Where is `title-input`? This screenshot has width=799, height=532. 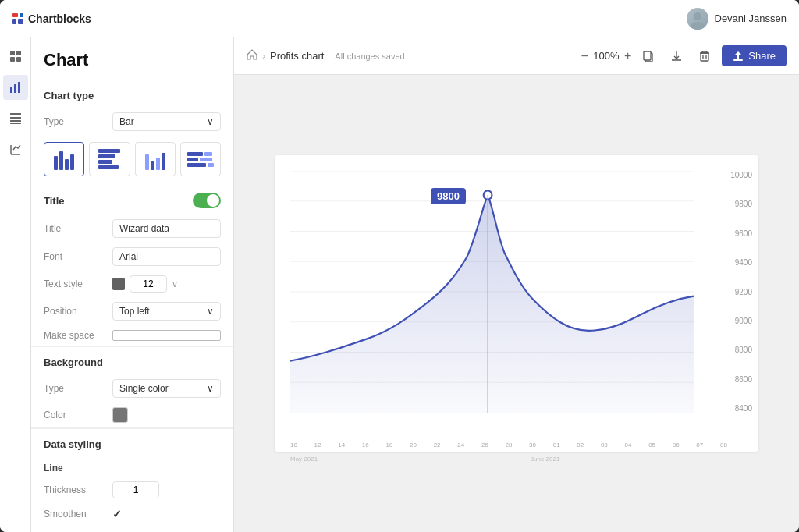 title-input is located at coordinates (167, 229).